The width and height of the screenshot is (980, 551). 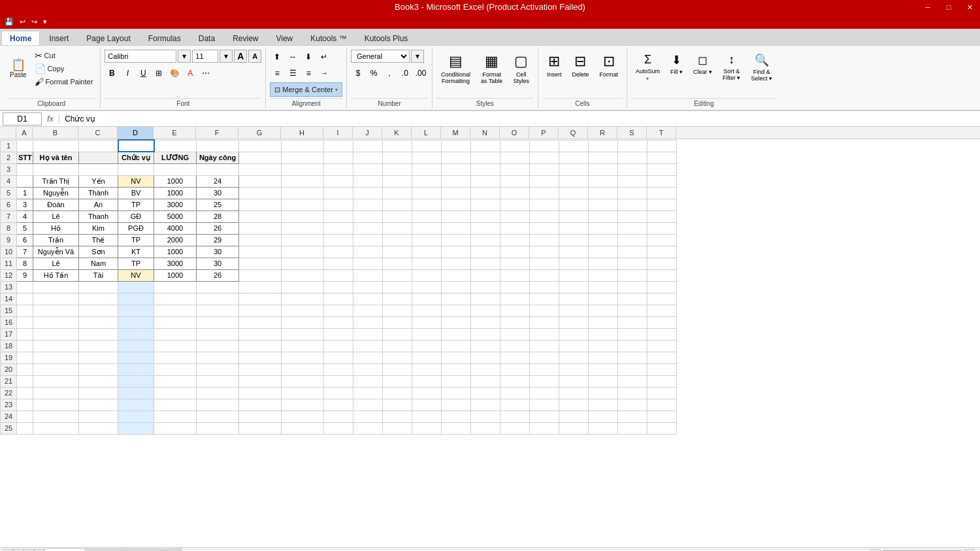 What do you see at coordinates (65, 550) in the screenshot?
I see `sheet-tab-1: Sheet1` at bounding box center [65, 550].